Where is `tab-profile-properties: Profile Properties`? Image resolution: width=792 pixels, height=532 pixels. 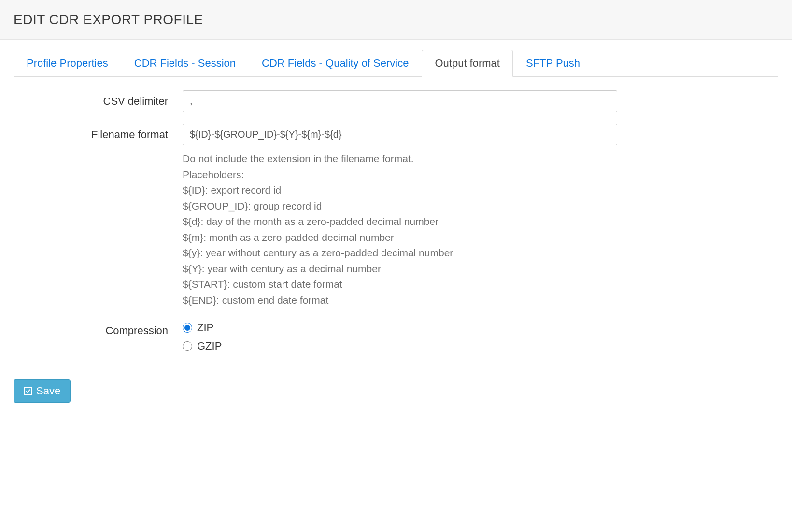
tab-profile-properties: Profile Properties is located at coordinates (68, 63).